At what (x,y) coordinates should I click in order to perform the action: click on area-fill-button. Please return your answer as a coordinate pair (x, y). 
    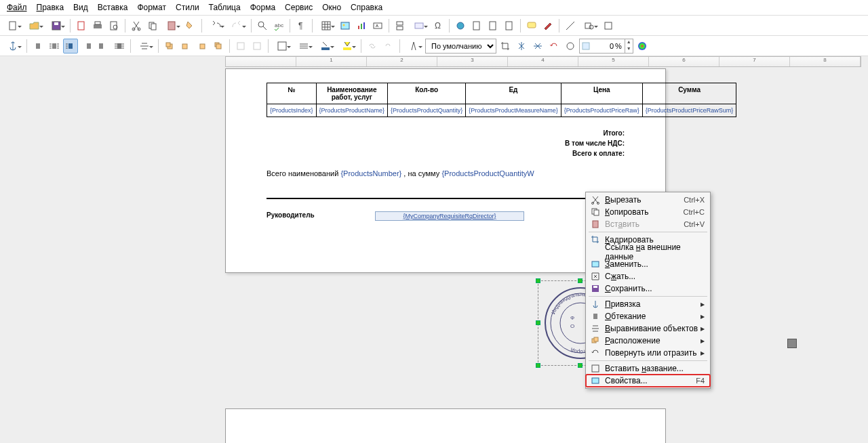
    Looking at the image, I should click on (347, 46).